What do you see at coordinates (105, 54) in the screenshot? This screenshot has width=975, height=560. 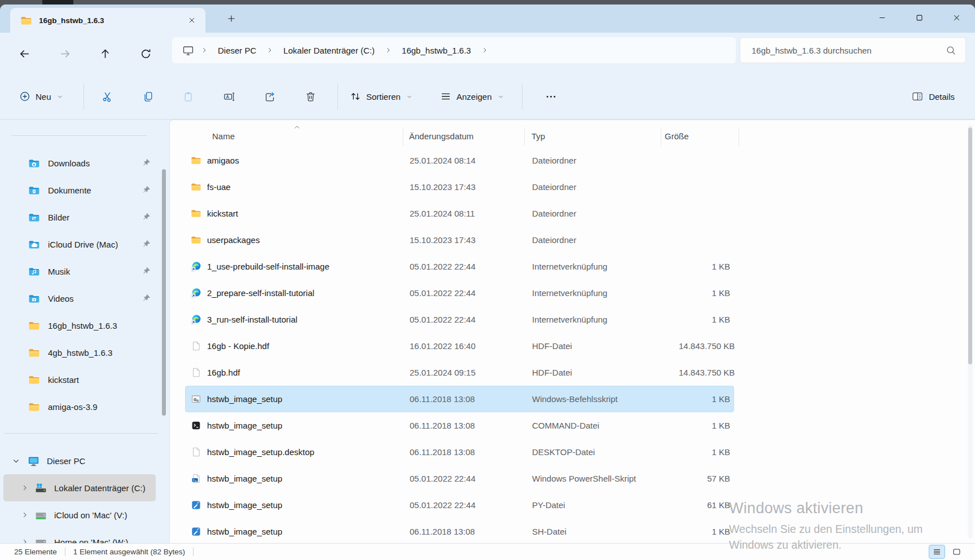 I see `up-button` at bounding box center [105, 54].